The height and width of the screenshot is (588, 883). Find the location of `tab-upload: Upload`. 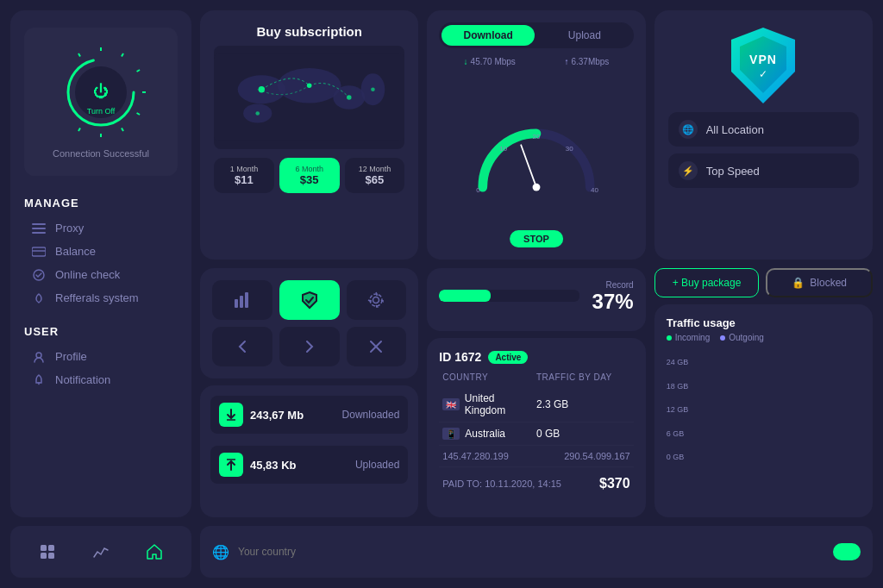

tab-upload: Upload is located at coordinates (585, 35).